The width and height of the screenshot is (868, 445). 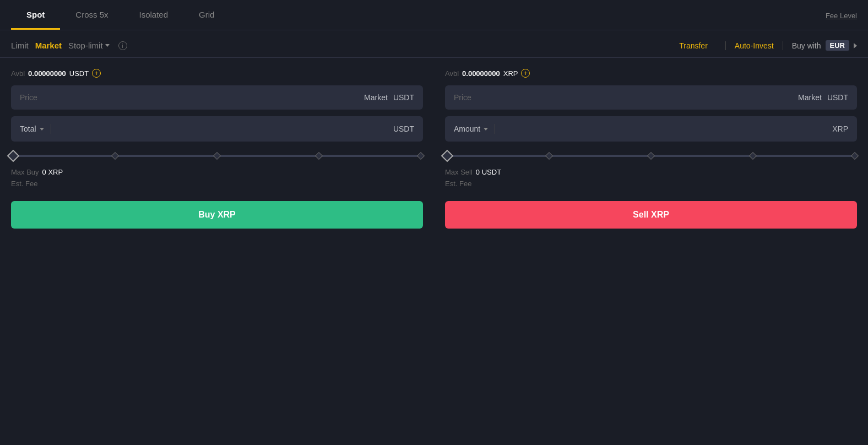 I want to click on sell-avbl-row: Avbl 0.00000000 XRP +, so click(x=651, y=73).